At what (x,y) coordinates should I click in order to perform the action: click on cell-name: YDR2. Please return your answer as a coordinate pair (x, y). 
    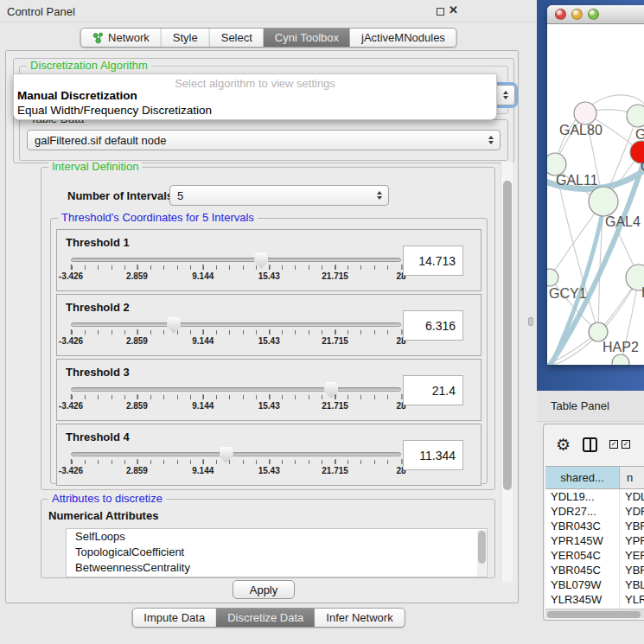
    Looking at the image, I should click on (632, 512).